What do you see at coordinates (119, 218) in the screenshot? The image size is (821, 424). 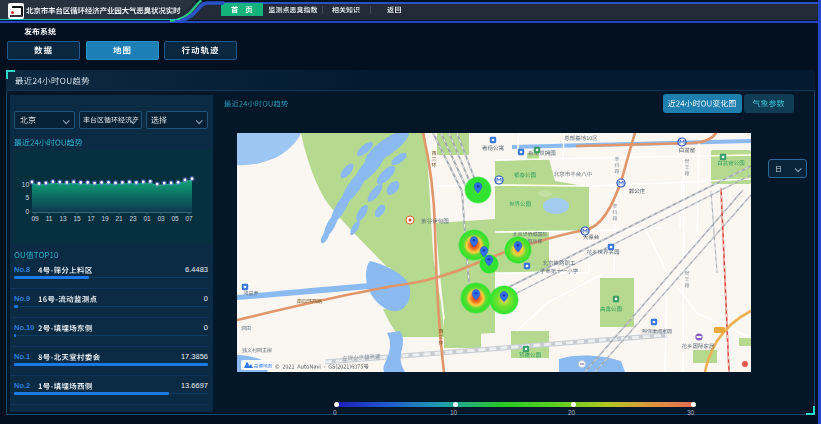 I see `svg-text: 21` at bounding box center [119, 218].